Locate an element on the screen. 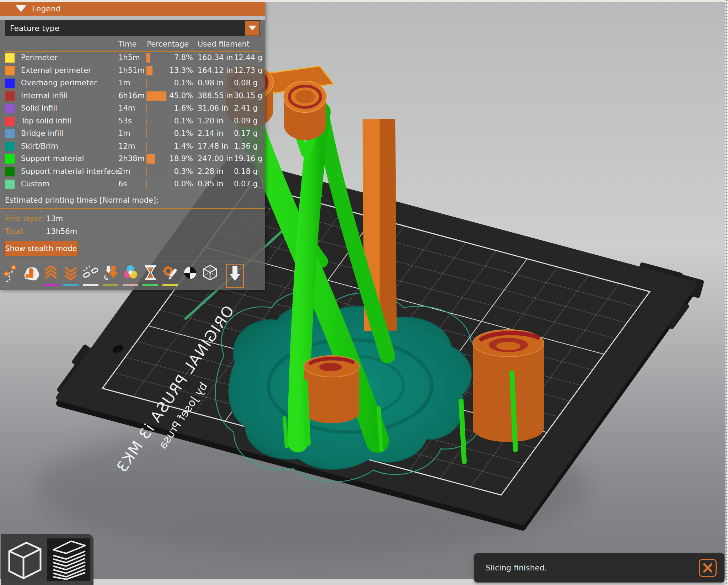 This screenshot has width=728, height=585. feature-time: 6h16m is located at coordinates (132, 96).